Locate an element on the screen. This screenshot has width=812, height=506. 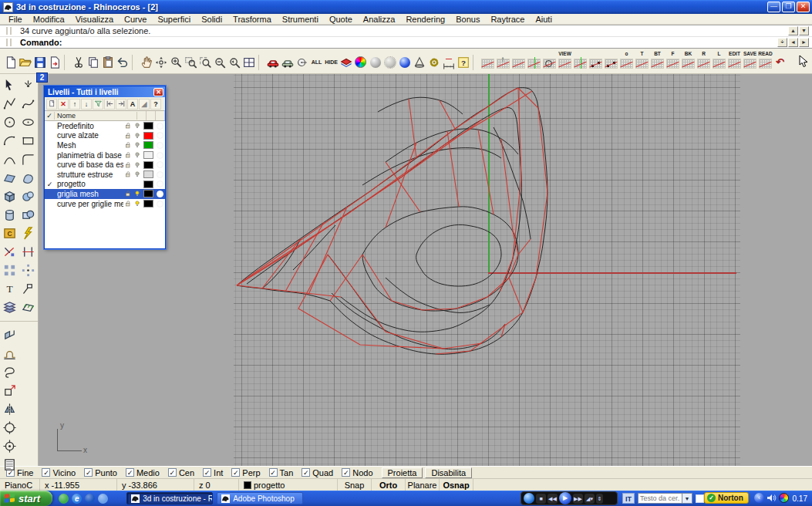
zoom-dynamic-icon is located at coordinates (176, 62).